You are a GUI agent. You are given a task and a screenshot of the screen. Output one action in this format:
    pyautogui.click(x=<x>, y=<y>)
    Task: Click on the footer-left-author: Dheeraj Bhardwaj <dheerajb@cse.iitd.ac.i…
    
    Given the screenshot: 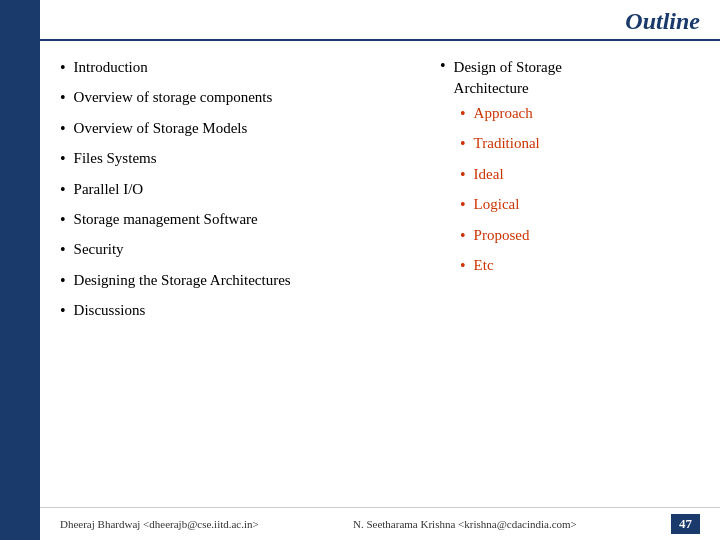 What is the action you would take?
    pyautogui.click(x=160, y=524)
    